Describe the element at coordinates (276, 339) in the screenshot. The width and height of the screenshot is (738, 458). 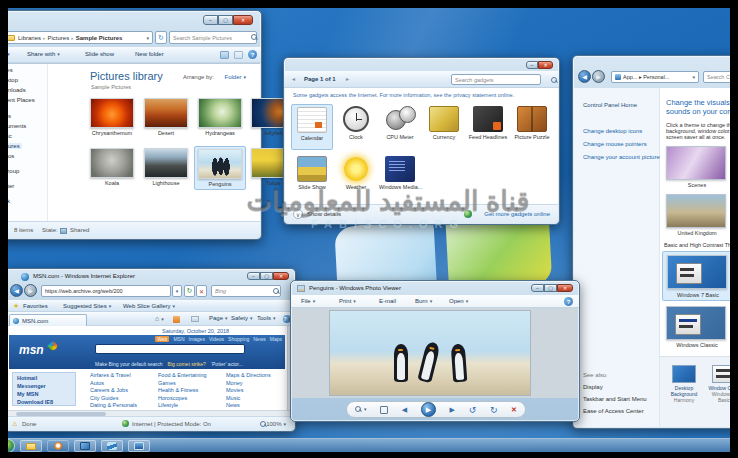
I see `nav-maps: Maps` at that location.